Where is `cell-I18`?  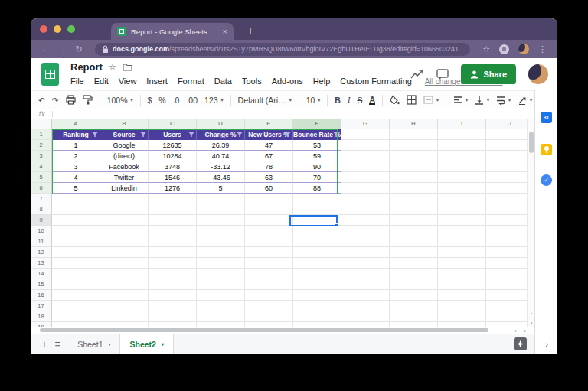
cell-I18 is located at coordinates (462, 317).